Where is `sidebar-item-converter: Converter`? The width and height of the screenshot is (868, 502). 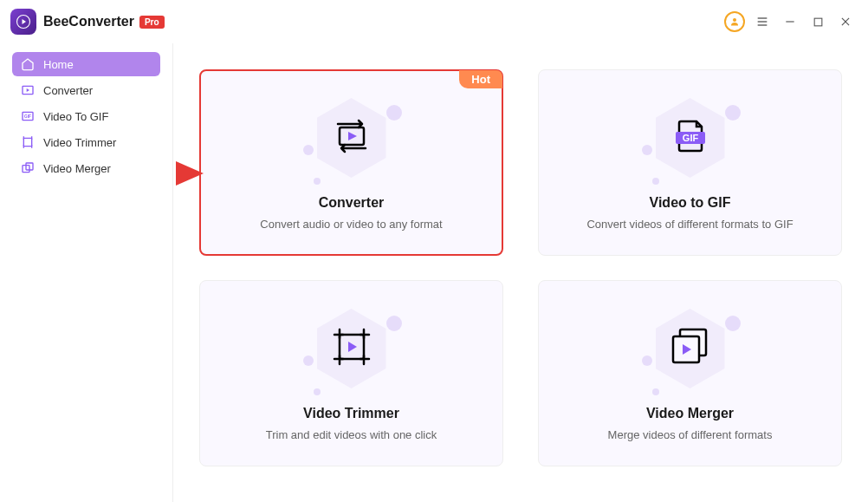 sidebar-item-converter: Converter is located at coordinates (87, 90).